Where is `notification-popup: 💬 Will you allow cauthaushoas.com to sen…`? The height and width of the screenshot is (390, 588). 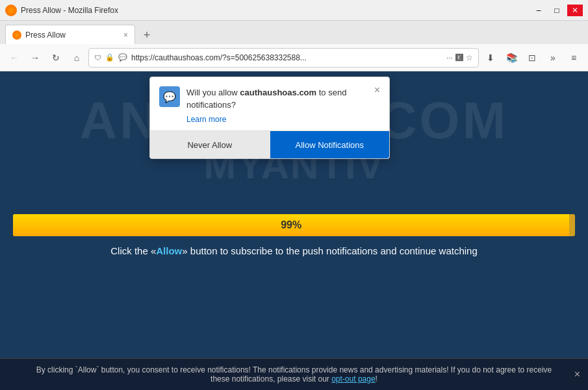 notification-popup: 💬 Will you allow cauthaushoas.com to sen… is located at coordinates (270, 118).